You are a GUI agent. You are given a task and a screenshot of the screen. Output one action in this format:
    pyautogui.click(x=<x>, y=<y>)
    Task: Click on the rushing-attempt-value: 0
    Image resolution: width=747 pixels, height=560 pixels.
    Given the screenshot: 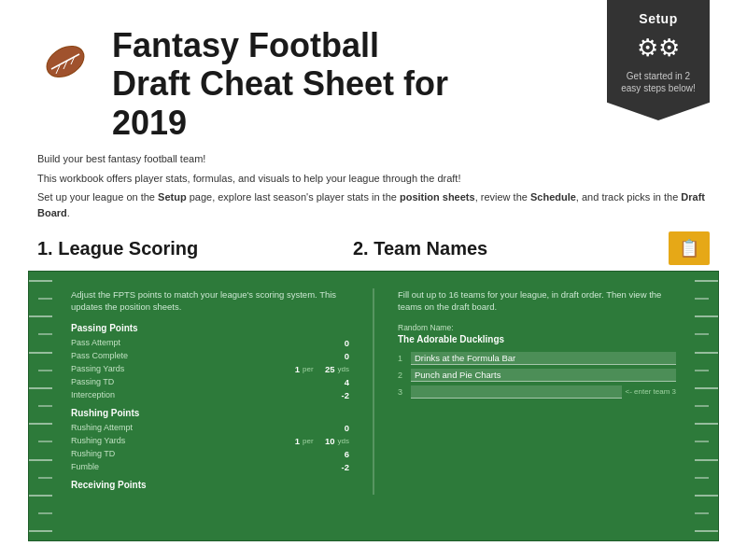 What is the action you would take?
    pyautogui.click(x=340, y=427)
    